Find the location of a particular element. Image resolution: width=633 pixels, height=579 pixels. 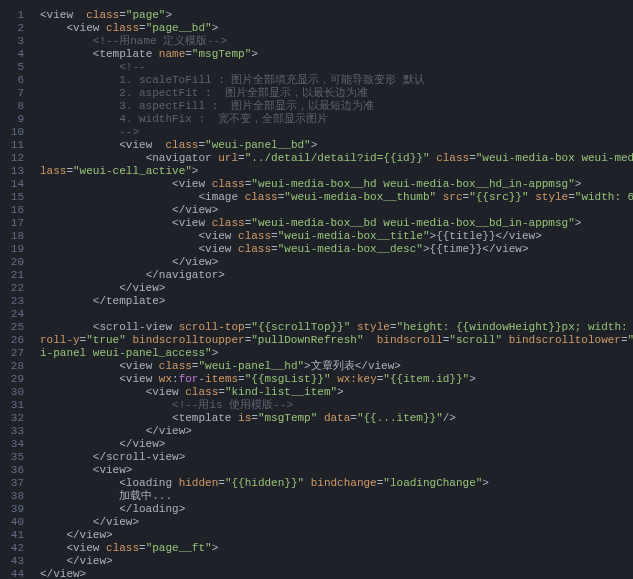

line-number: 7 is located at coordinates (16, 94).